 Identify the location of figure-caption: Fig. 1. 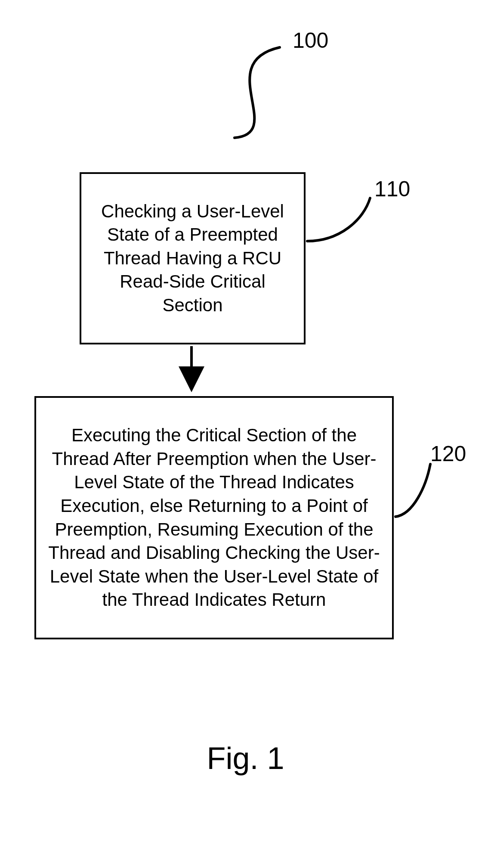
(245, 758).